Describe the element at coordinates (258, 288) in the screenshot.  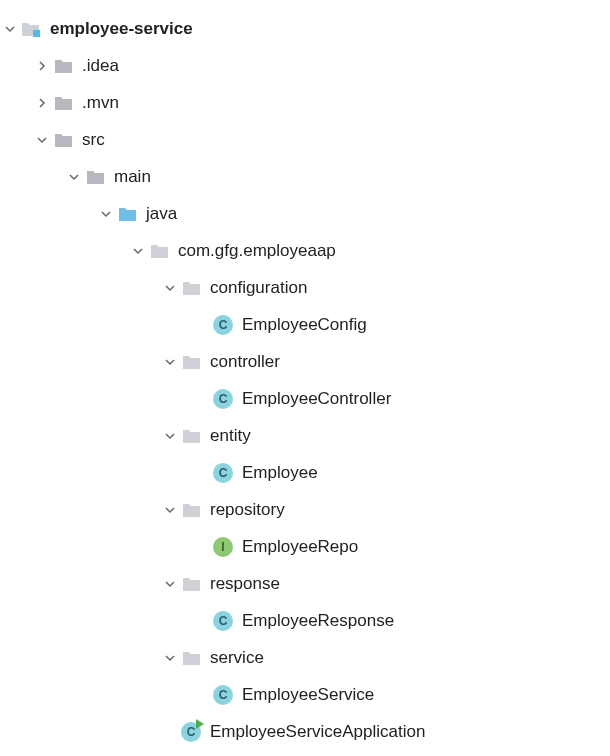
I see `tree-label: configuration` at that location.